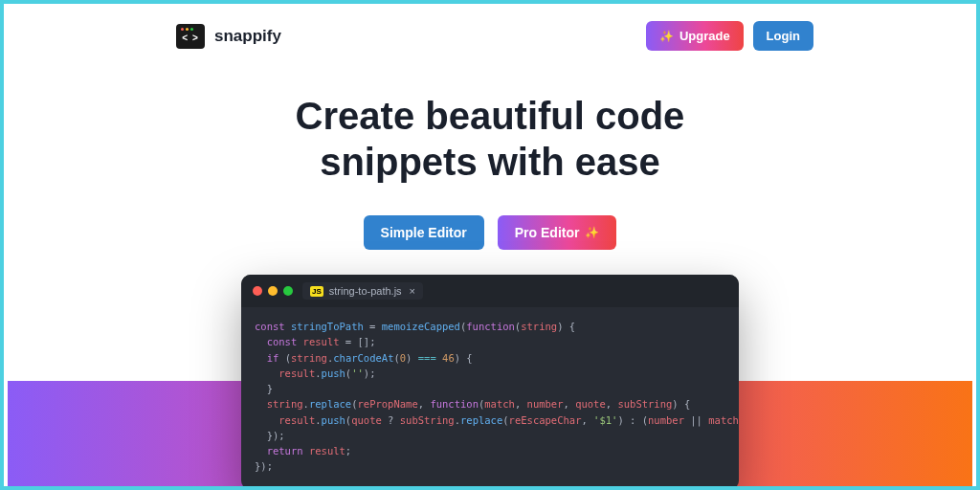  What do you see at coordinates (490, 36) in the screenshot?
I see `header: < > snappify ✨ Upgrade Login` at bounding box center [490, 36].